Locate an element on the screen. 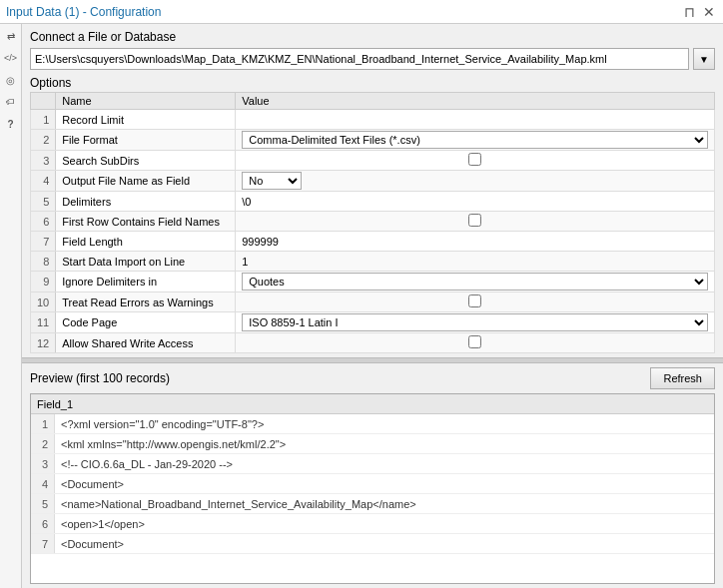  preview-table-header: Field_1 is located at coordinates (372, 404).